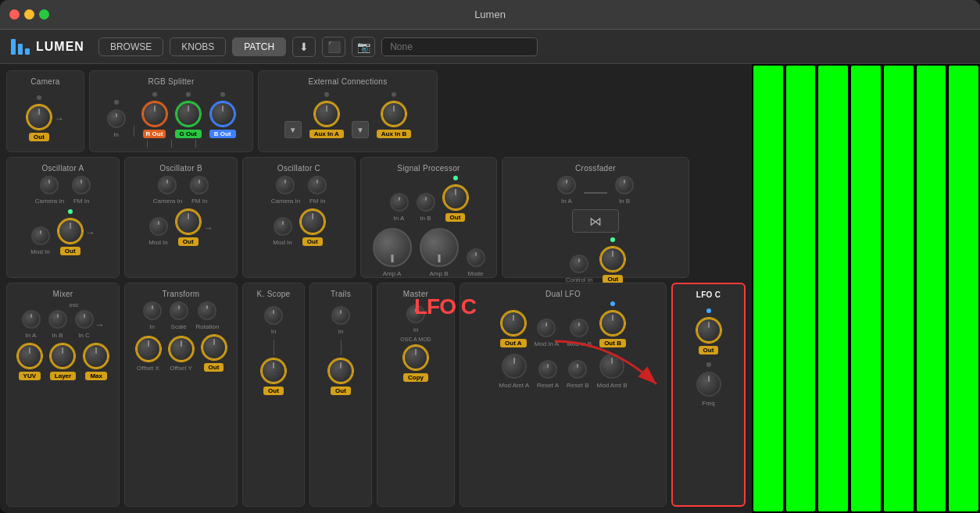  What do you see at coordinates (513, 323) in the screenshot?
I see `dlfo-outa-knob` at bounding box center [513, 323].